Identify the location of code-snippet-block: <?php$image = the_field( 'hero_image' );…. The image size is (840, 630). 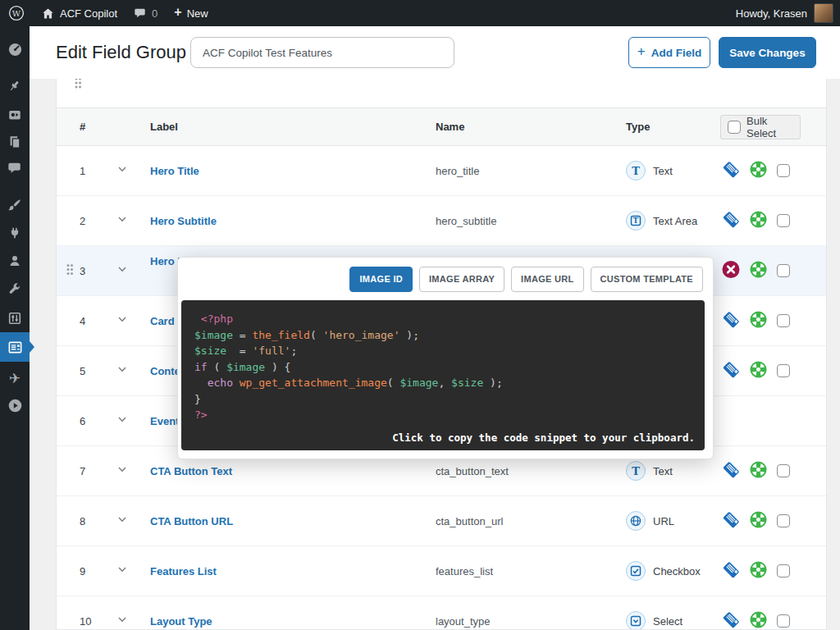
(443, 376).